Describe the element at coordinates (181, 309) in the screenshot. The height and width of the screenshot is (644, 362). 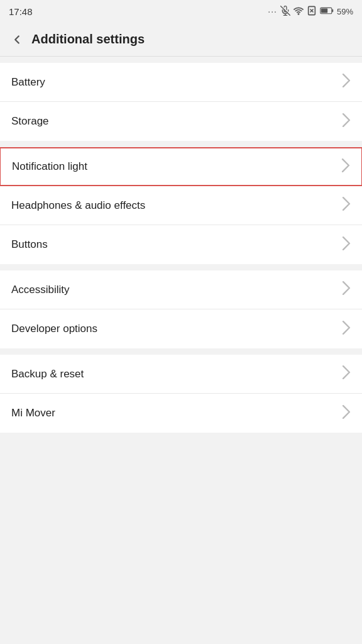
I see `settings-group-group3: AccessibilityDeveloper options` at that location.